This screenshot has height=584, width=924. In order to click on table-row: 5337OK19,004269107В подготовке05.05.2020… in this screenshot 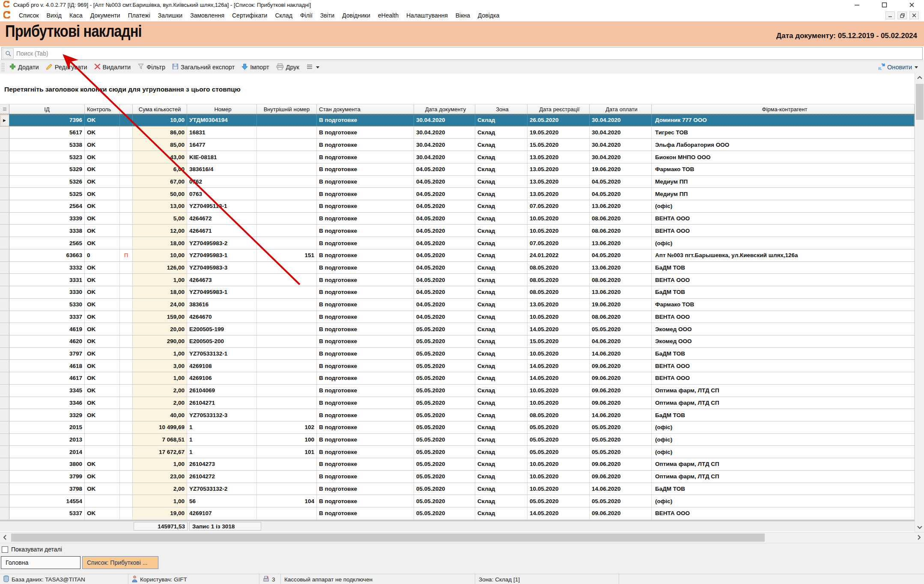, I will do `click(457, 513)`.